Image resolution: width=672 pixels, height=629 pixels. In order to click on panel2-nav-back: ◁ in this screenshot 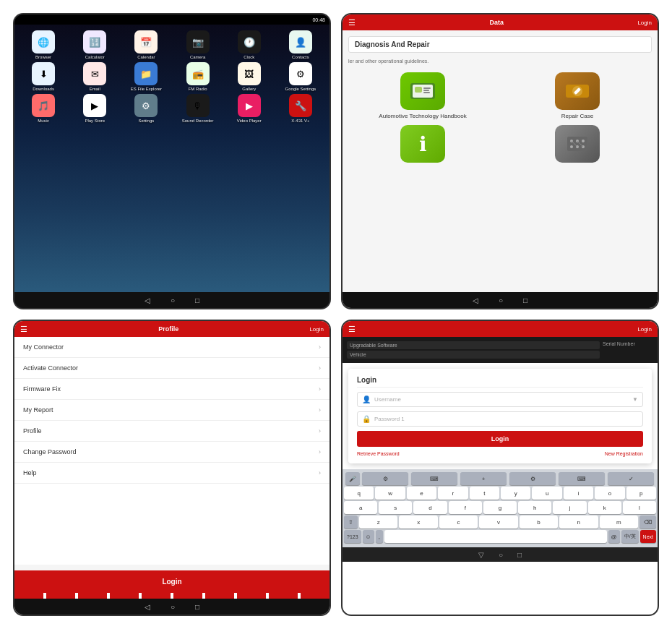, I will do `click(475, 301)`.